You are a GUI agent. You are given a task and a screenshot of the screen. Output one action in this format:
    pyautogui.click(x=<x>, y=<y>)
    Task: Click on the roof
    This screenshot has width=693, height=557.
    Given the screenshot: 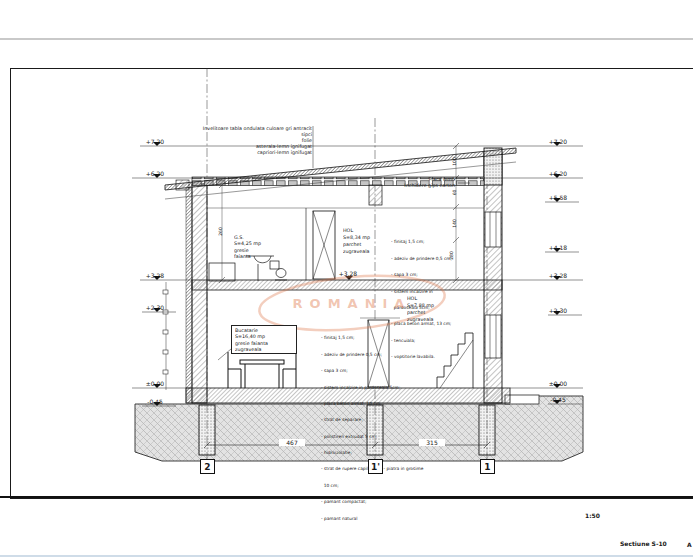 What is the action you would take?
    pyautogui.click(x=340, y=174)
    